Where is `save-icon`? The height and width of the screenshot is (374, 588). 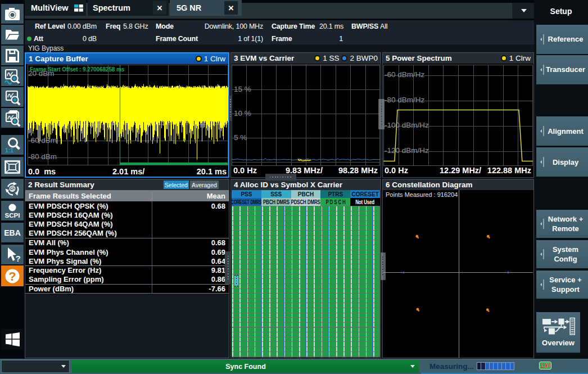 save-icon is located at coordinates (12, 56).